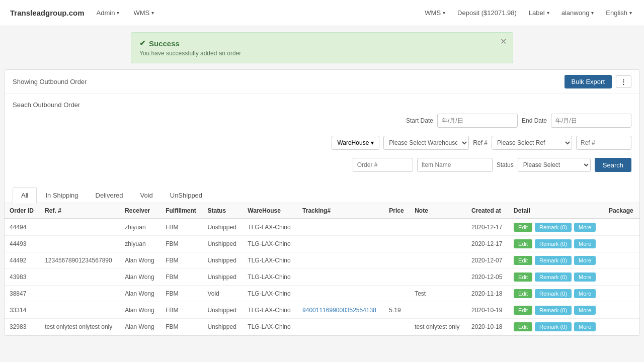  I want to click on wms-menu-left: WMS ▾, so click(144, 13).